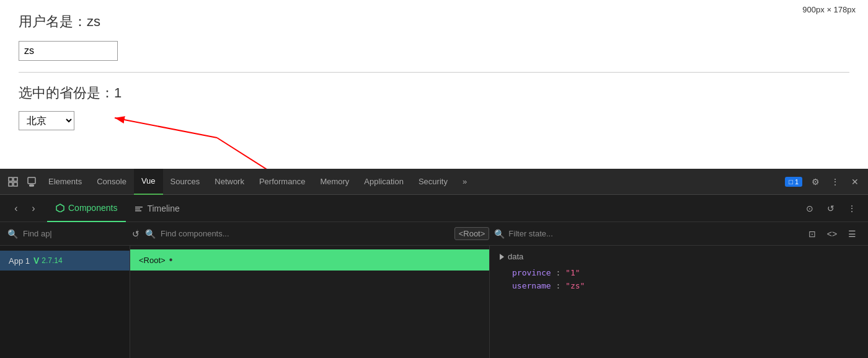 This screenshot has width=868, height=358. What do you see at coordinates (500, 234) in the screenshot?
I see `filter-state-icon: 🔍` at bounding box center [500, 234].